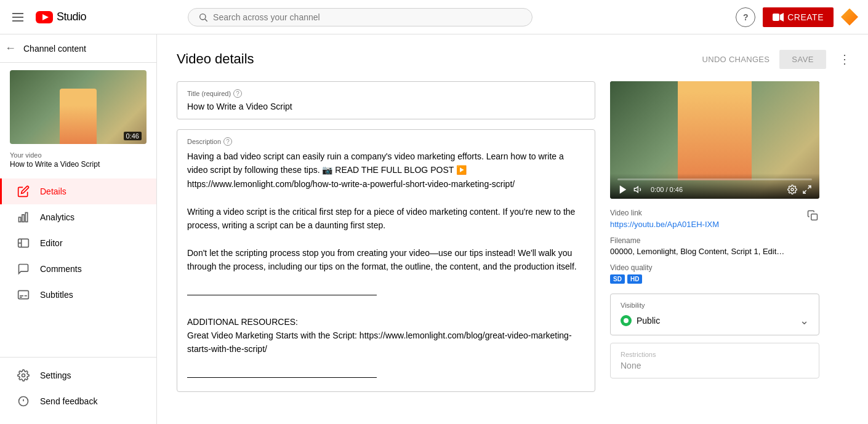 Image resolution: width=868 pixels, height=424 pixels. What do you see at coordinates (18, 17) in the screenshot?
I see `hamburger-menu` at bounding box center [18, 17].